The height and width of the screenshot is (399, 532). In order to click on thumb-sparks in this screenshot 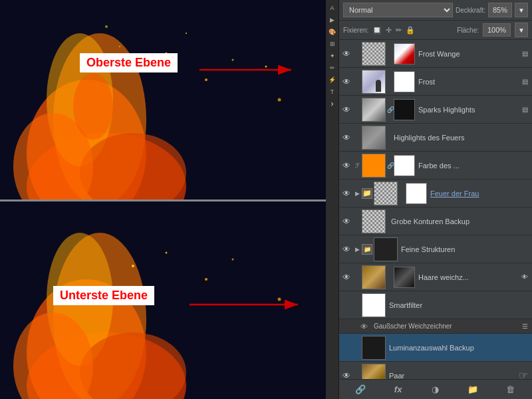, I will do `click(374, 110)`.